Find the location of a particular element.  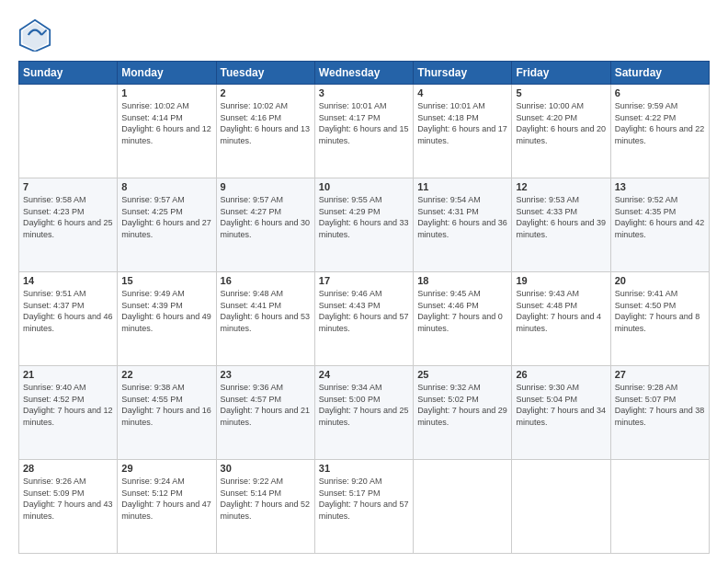

day-number: 10 is located at coordinates (364, 187).